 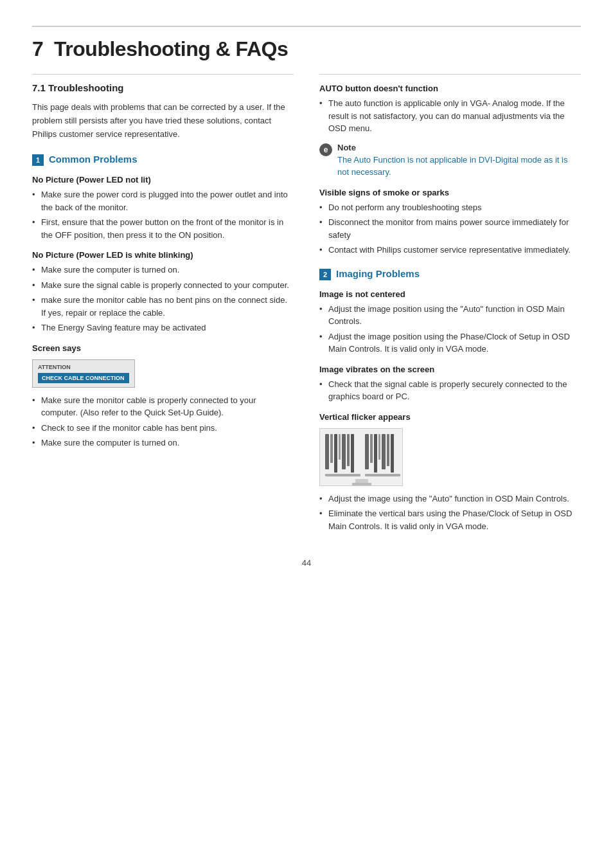 I want to click on image-vibrates-list: Check that the signal cable is properly …, so click(x=450, y=391).